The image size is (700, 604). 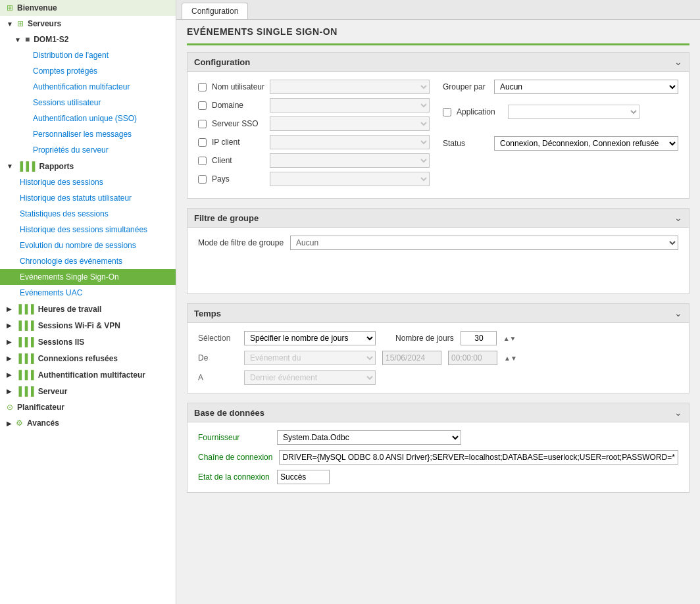 I want to click on sidebar-item-serveurs: ▼ ⊞ Serveurs, so click(x=88, y=24).